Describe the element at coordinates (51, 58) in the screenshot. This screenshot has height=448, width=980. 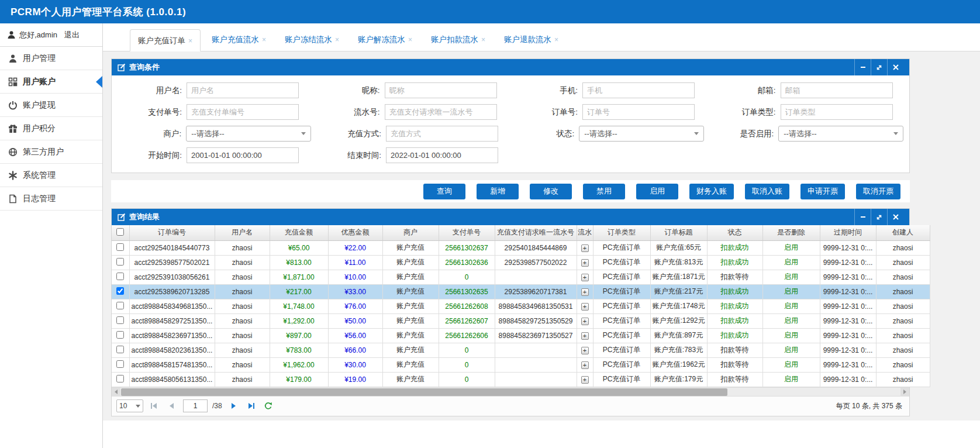
I see `sidebar-item-user-management: 用户管理` at that location.